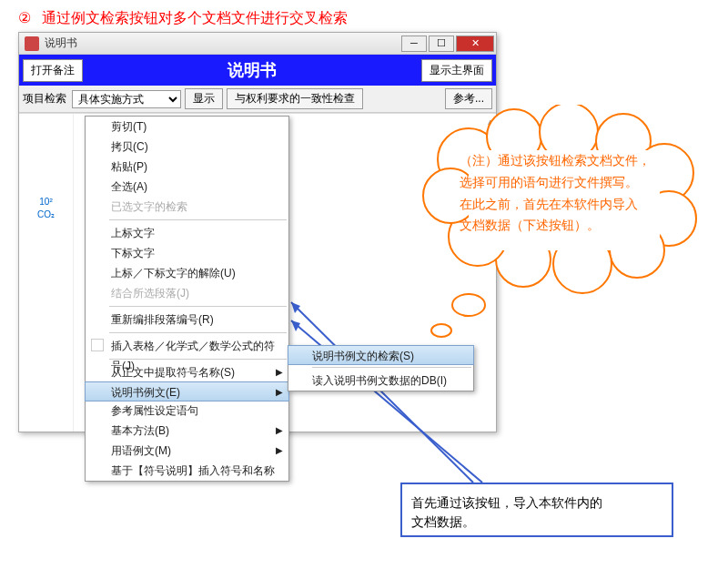  What do you see at coordinates (578, 193) in the screenshot?
I see `cloud-annotation: （注）通过该按钮检索文档文件，选择可用的语句进行文件撰写。 在此之前，首先在本软…` at bounding box center [578, 193].